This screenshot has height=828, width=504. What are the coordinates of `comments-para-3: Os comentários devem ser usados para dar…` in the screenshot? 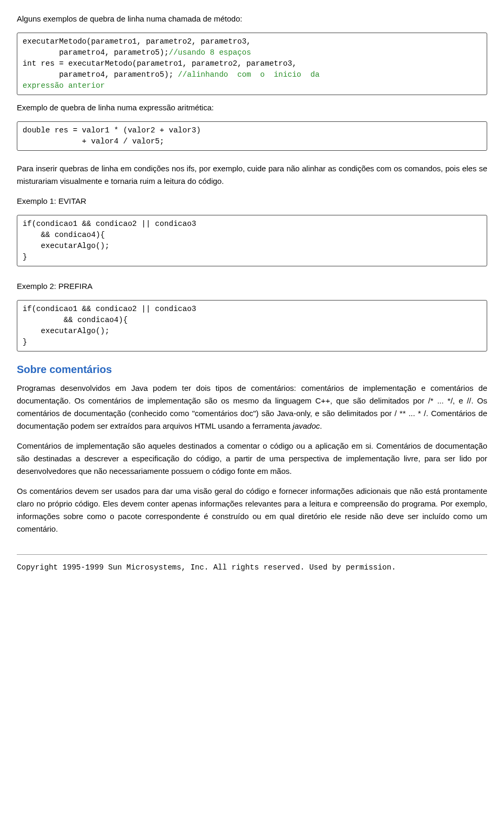 It's located at (252, 510).